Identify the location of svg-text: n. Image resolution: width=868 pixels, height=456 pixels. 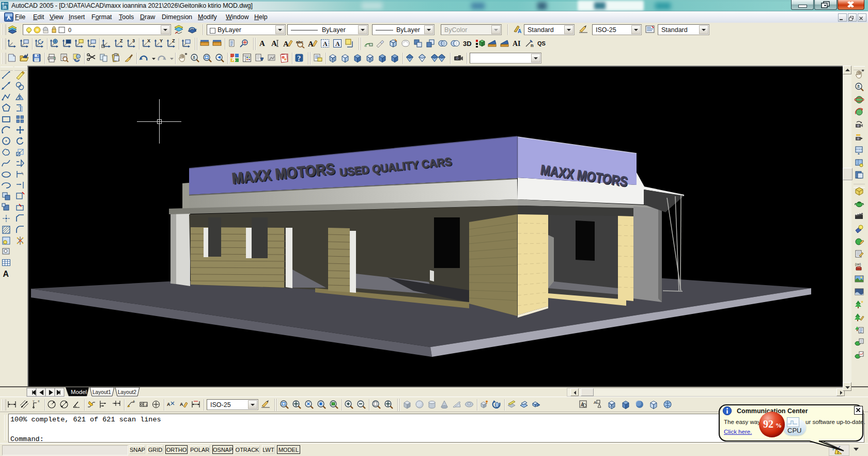
(532, 45).